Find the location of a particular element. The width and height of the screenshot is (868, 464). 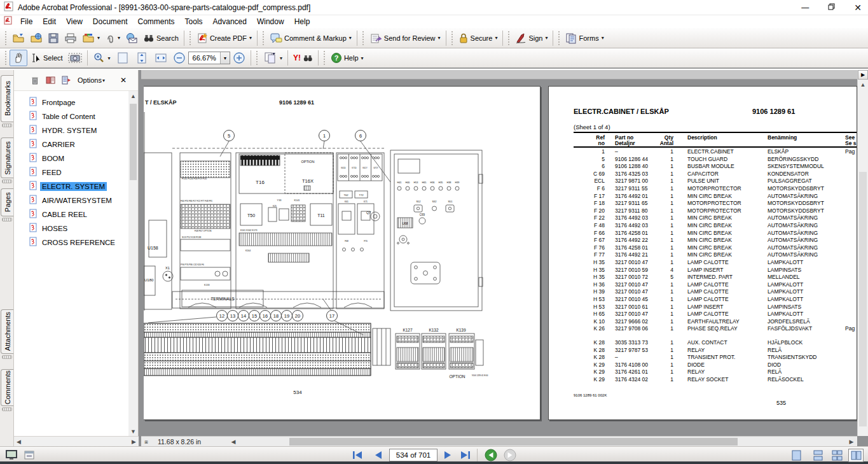

bookmark-item-cable-reel: CABLE REEL is located at coordinates (71, 214).